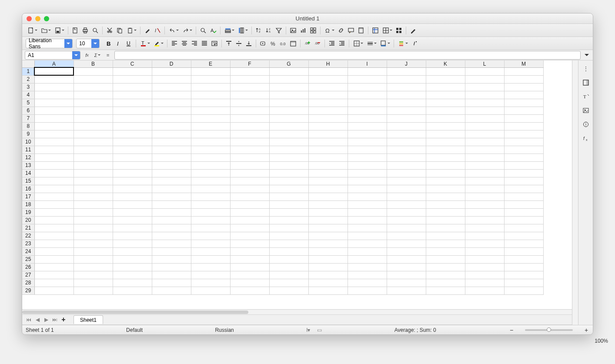  Describe the element at coordinates (28, 71) in the screenshot. I see `row-header: 1` at that location.